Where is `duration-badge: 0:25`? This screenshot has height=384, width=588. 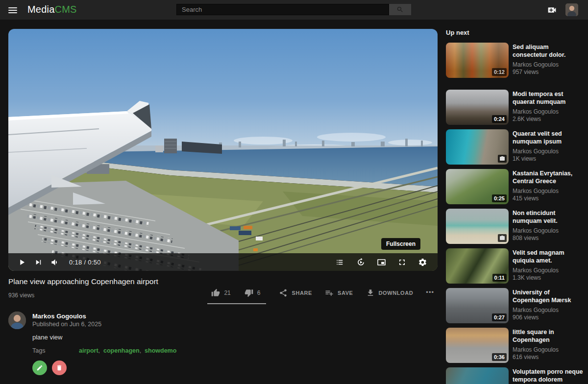
duration-badge: 0:25 is located at coordinates (499, 198).